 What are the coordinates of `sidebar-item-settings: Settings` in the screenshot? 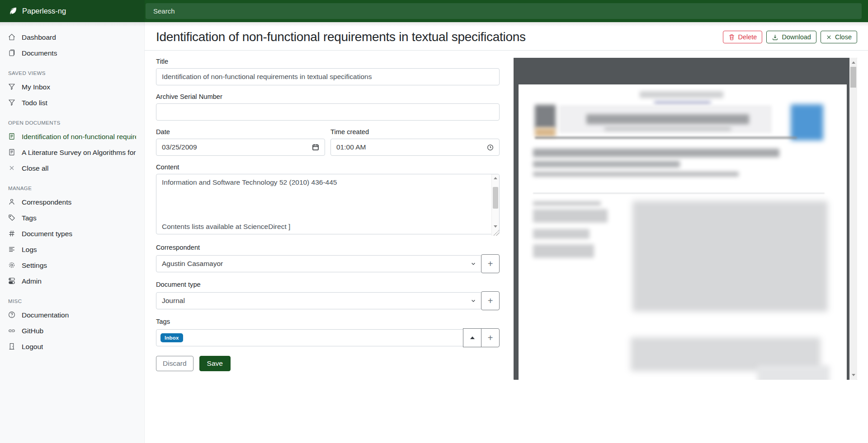 It's located at (72, 266).